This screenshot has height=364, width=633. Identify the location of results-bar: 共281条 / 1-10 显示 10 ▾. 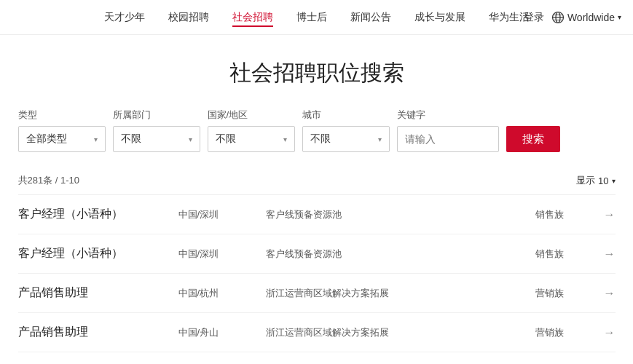
(317, 181).